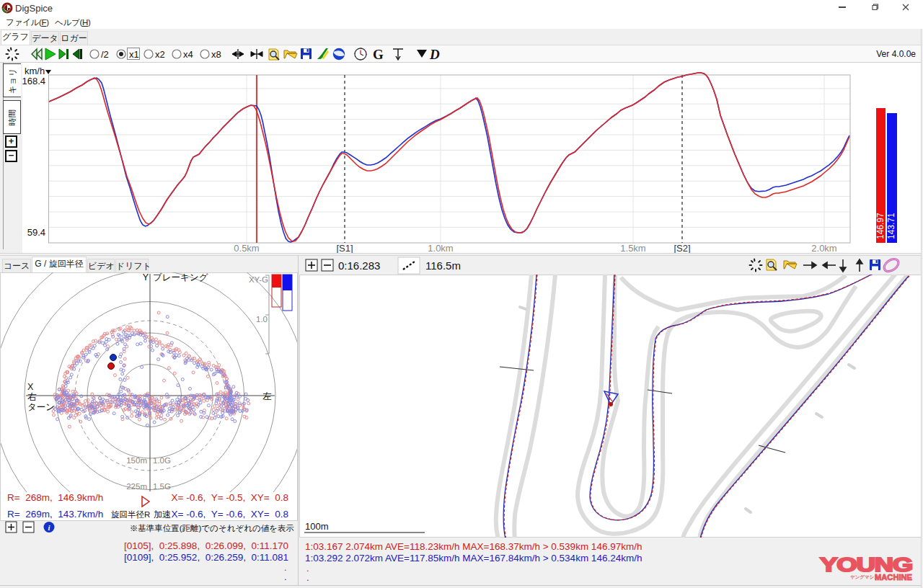  What do you see at coordinates (258, 280) in the screenshot?
I see `svg-text: XY-G` at bounding box center [258, 280].